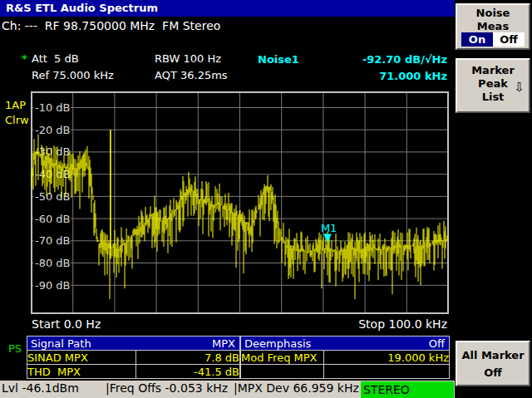  I want to click on svg-text: -10 dB, so click(53, 108).